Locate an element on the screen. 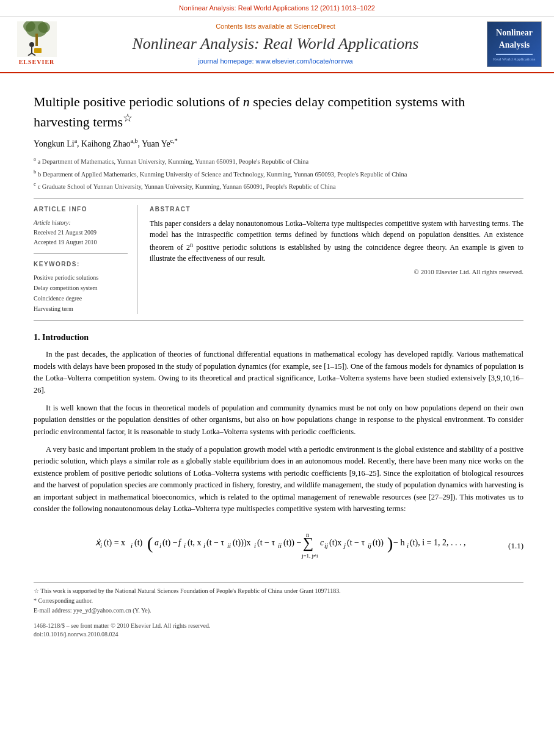  journal-logo-box: Nonlinear Analysis Real World Applicatio… is located at coordinates (514, 44).